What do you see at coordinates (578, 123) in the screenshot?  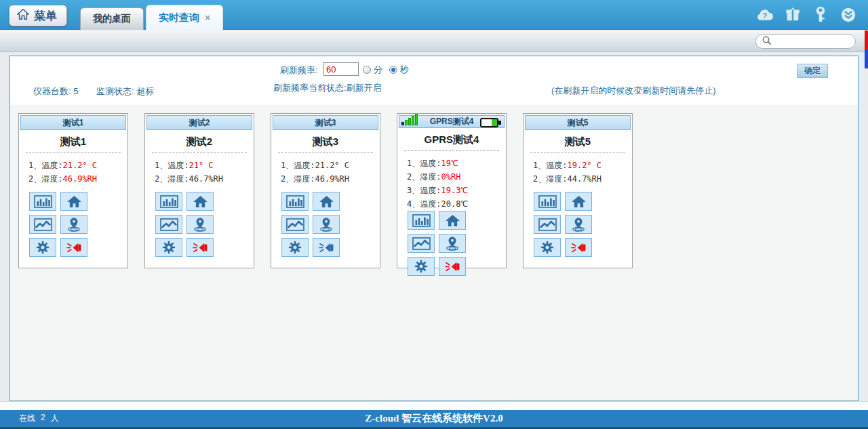 I see `card-header: 测试5` at bounding box center [578, 123].